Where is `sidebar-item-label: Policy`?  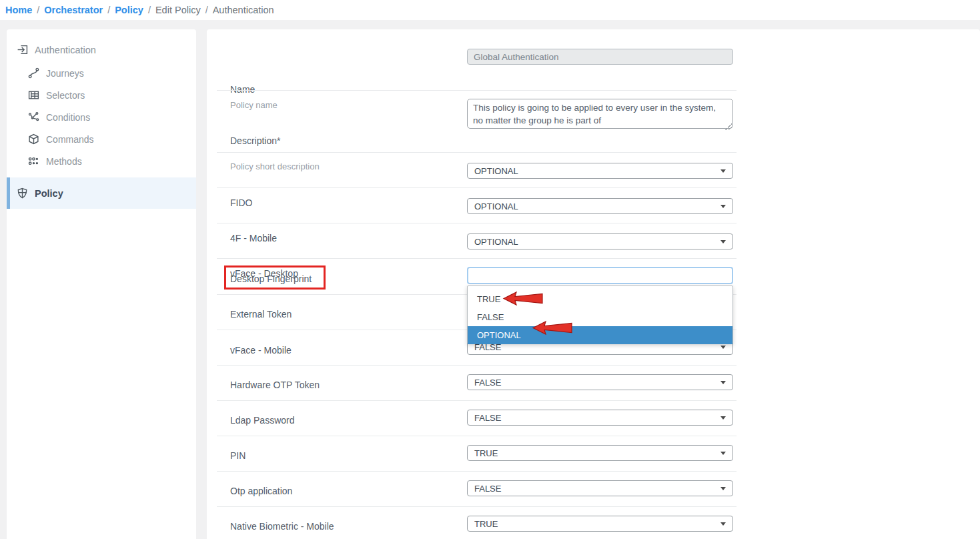 sidebar-item-label: Policy is located at coordinates (49, 193).